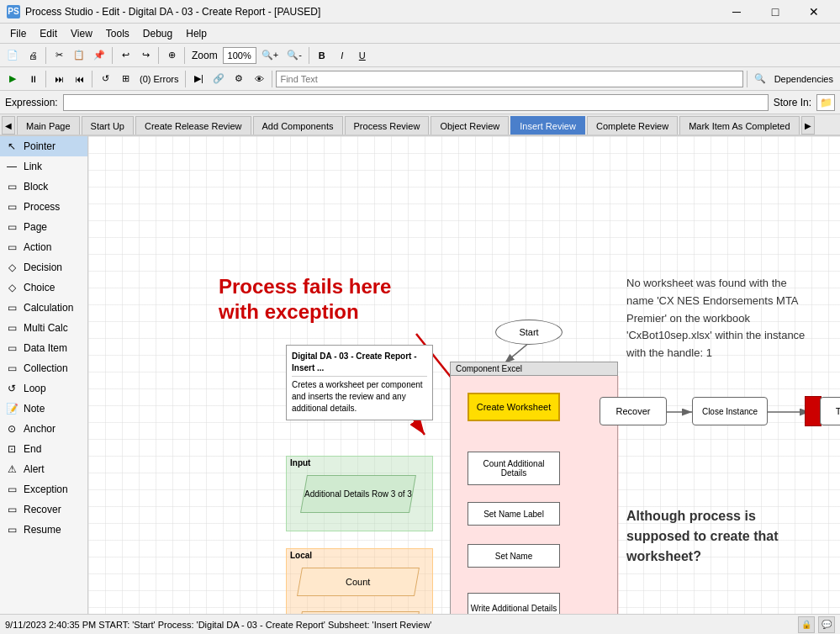 This screenshot has width=840, height=634. What do you see at coordinates (830, 411) in the screenshot?
I see `node-throw: Throw` at bounding box center [830, 411].